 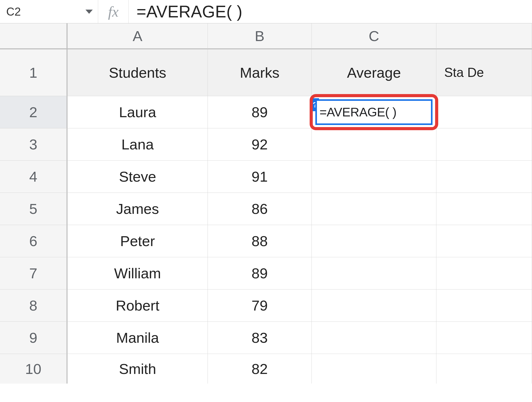 I want to click on column-header-C: C, so click(x=374, y=36).